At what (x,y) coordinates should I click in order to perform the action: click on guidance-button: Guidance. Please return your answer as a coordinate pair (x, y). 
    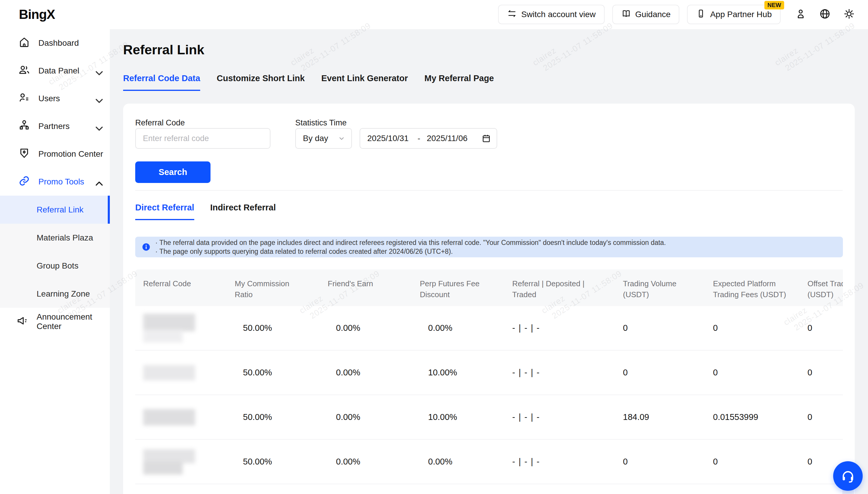
    Looking at the image, I should click on (646, 14).